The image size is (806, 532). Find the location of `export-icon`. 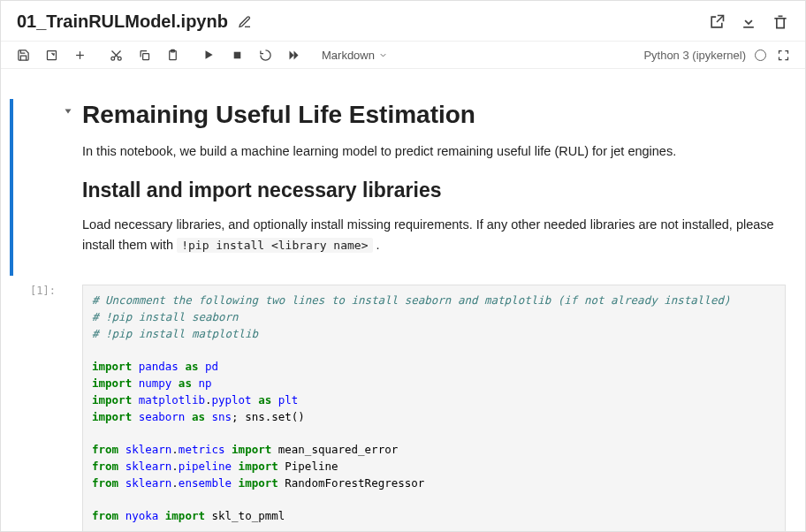

export-icon is located at coordinates (51, 55).